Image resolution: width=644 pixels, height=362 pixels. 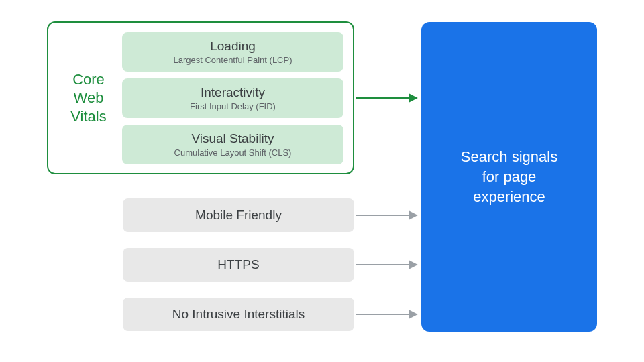 I want to click on vital-subtitle: Cumulative Layout Shift (CLS), so click(x=233, y=153).